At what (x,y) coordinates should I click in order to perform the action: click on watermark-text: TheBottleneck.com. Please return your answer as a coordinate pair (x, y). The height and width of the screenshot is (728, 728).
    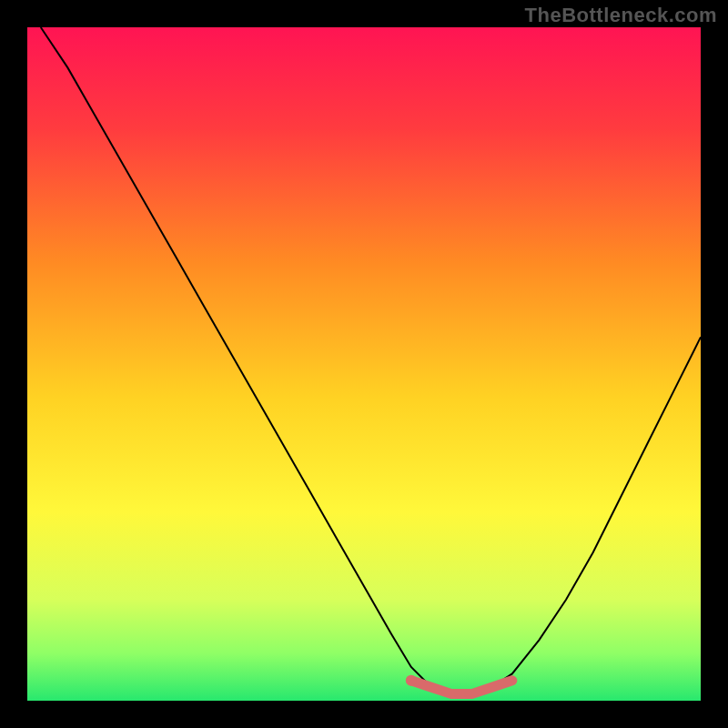
    Looking at the image, I should click on (621, 15).